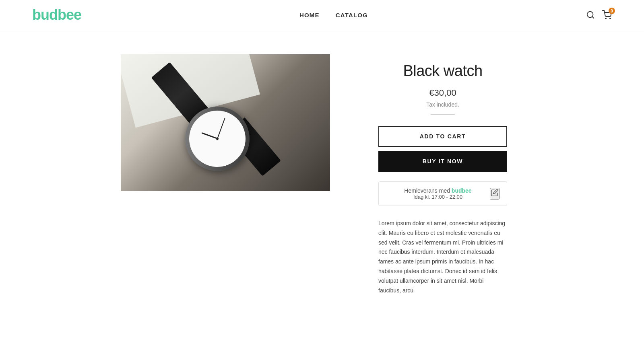 This screenshot has height=362, width=644. What do you see at coordinates (443, 93) in the screenshot?
I see `product-price: €30,00` at bounding box center [443, 93].